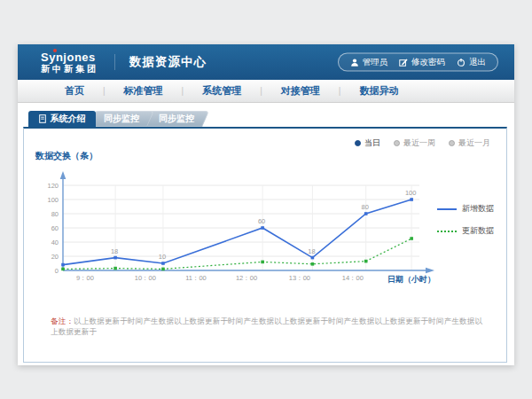 The height and width of the screenshot is (399, 532). I want to click on radio-label: 当日, so click(372, 144).